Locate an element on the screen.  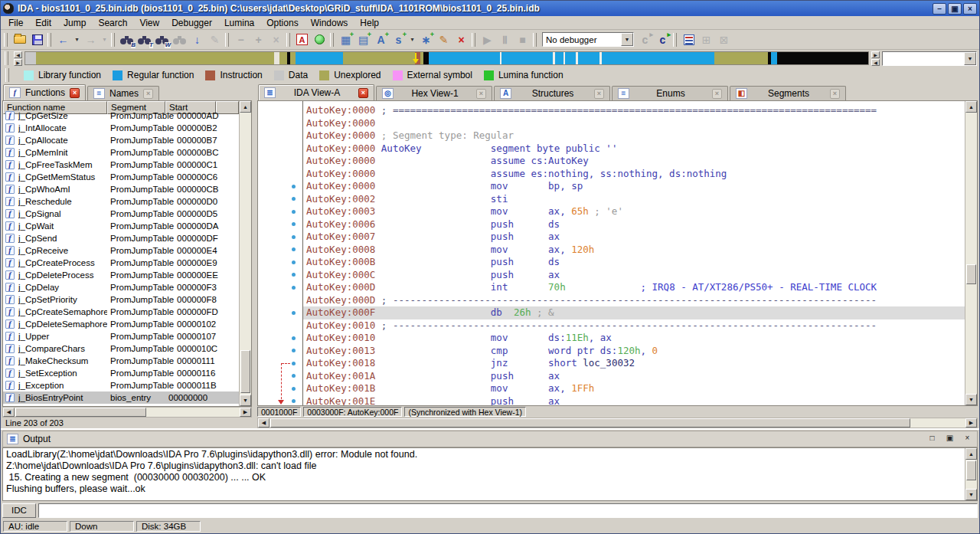
menu-item-search: Search is located at coordinates (113, 23).